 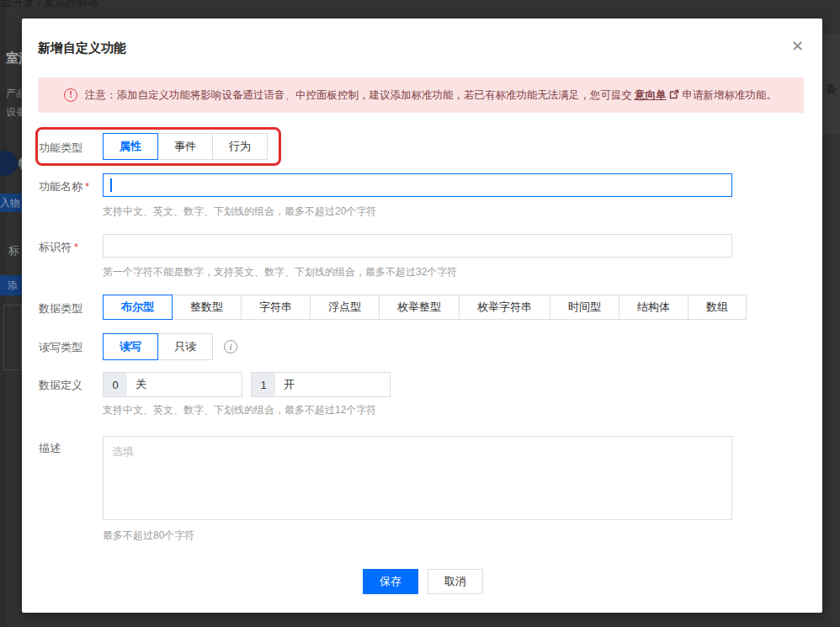 What do you see at coordinates (359, 96) in the screenshot?
I see `notice-text: 注意：添加自定义功能将影响设备通过语音、中控面板控制，建议添加标准功能，若已有标…` at bounding box center [359, 96].